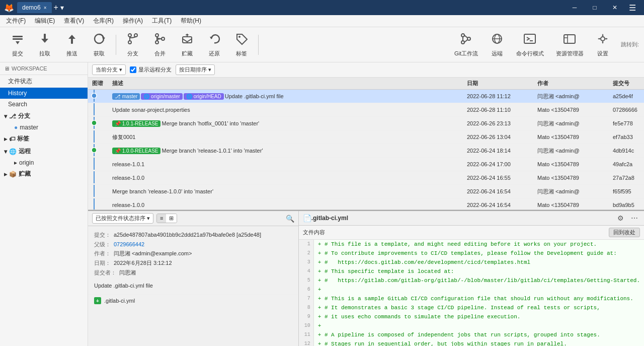  I want to click on git-workflow-btn: Git工作流, so click(466, 44).